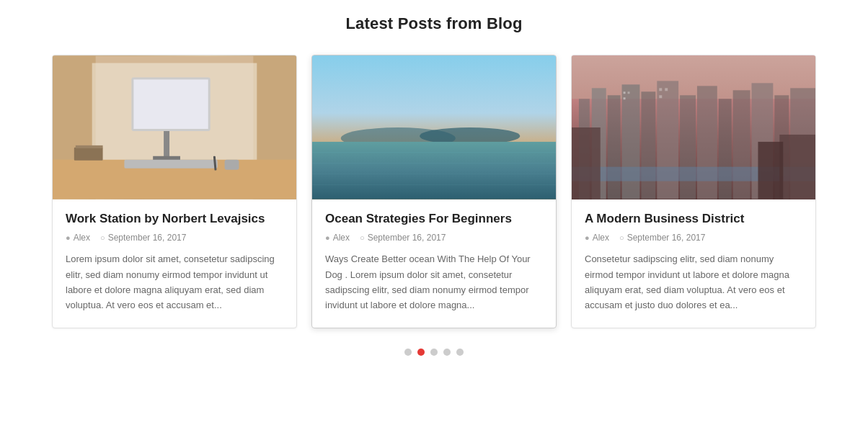  I want to click on card-3-excerpt: Consetetur sadipscing elitr, sed diam no…, so click(694, 282).